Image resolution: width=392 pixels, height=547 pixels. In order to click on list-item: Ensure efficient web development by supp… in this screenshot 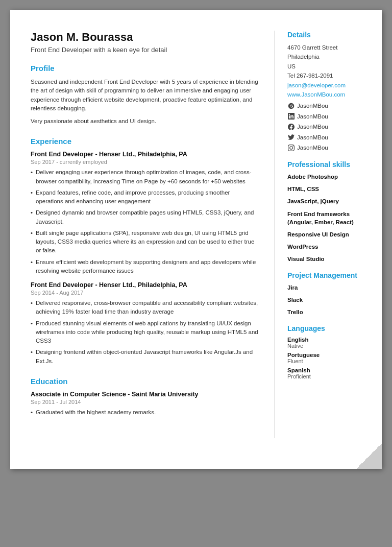, I will do `click(145, 267)`.